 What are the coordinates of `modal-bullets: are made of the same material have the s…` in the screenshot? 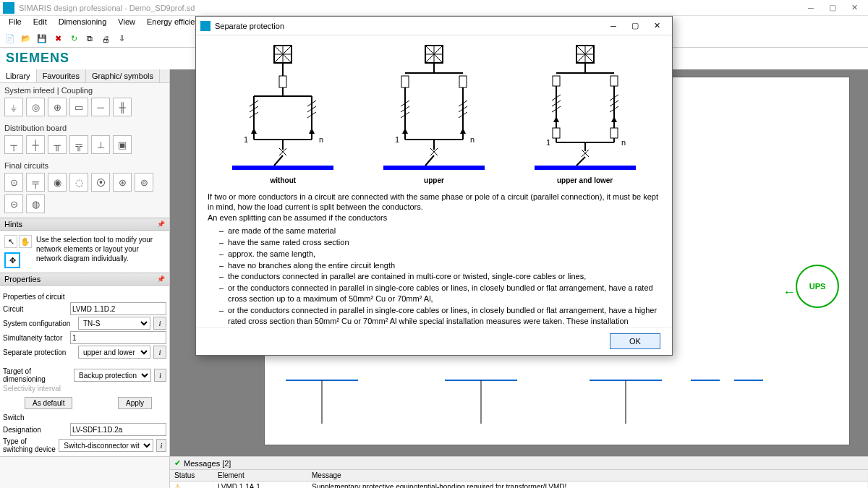 It's located at (444, 276).